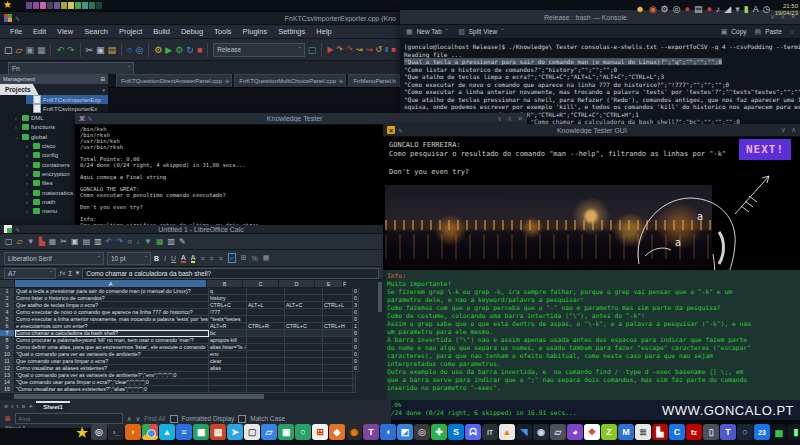  I want to click on search-icon: ○, so click(792, 32).